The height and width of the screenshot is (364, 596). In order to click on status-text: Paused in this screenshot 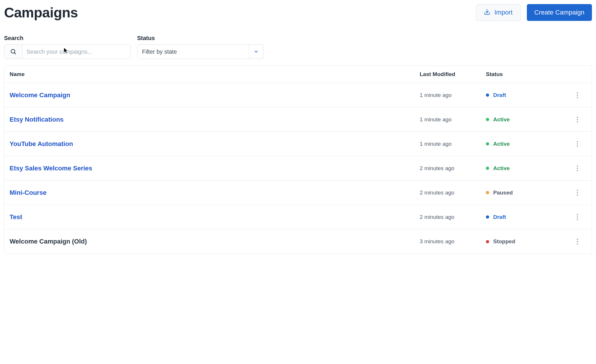, I will do `click(503, 193)`.